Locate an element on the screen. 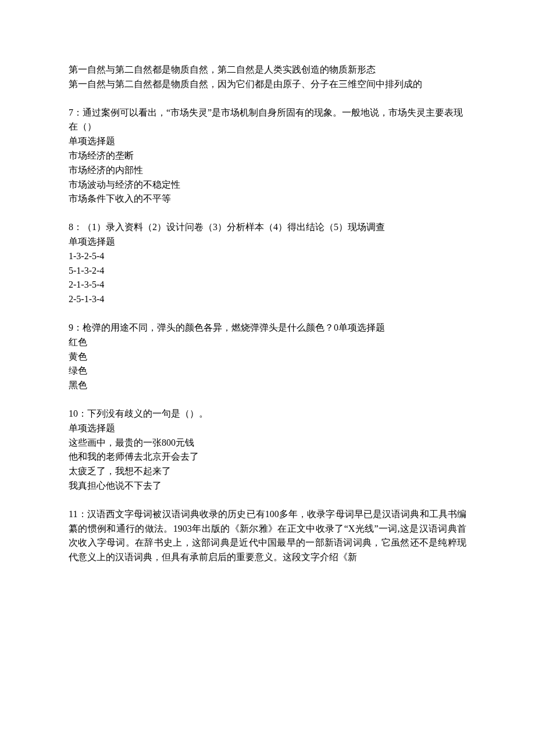  question-8-stem: 8：（1）录入资料（2）设计问卷（3）分析样本（4）得出结论（5）现场调查 is located at coordinates (268, 228).